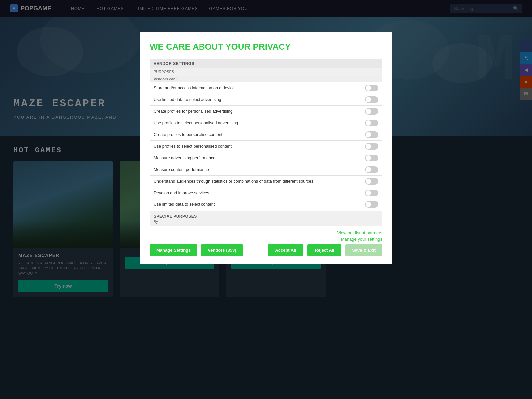  What do you see at coordinates (196, 123) in the screenshot?
I see `toggle-label-3: Use profiles to select personalised adve…` at bounding box center [196, 123].